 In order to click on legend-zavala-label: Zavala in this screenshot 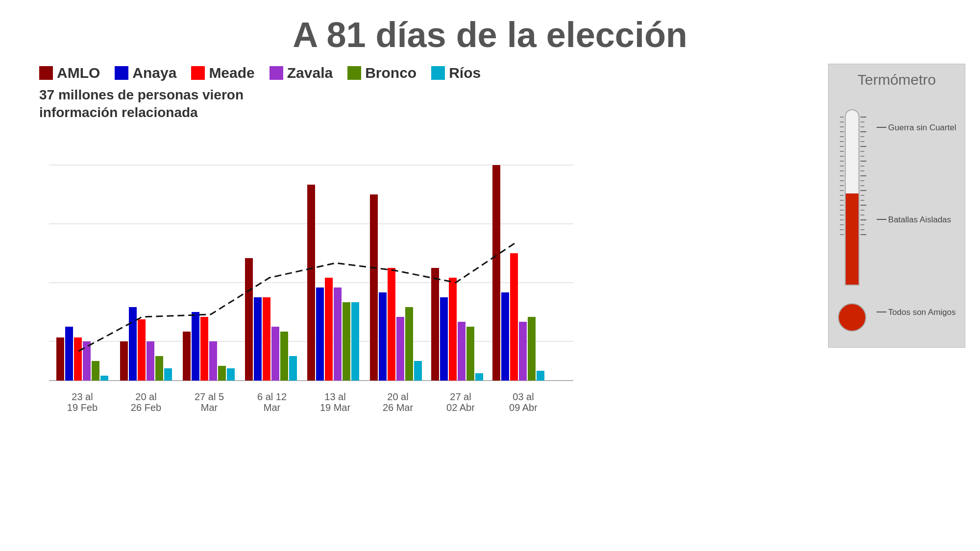, I will do `click(310, 73)`.